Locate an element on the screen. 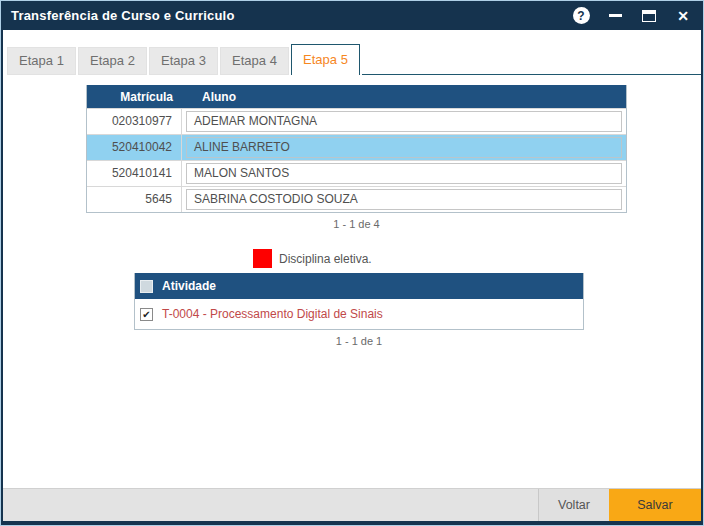 Image resolution: width=704 pixels, height=526 pixels. tab-etapa-2: Etapa 2 is located at coordinates (112, 61).